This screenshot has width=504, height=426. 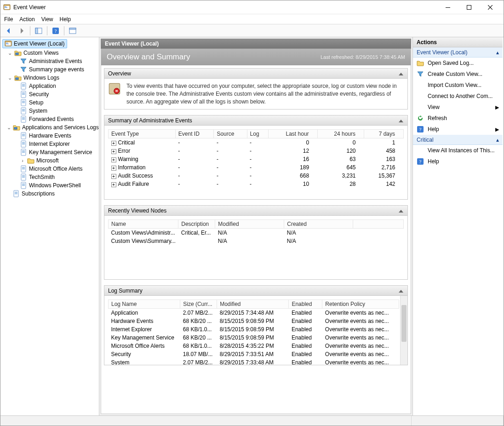 I want to click on back-button, so click(x=9, y=31).